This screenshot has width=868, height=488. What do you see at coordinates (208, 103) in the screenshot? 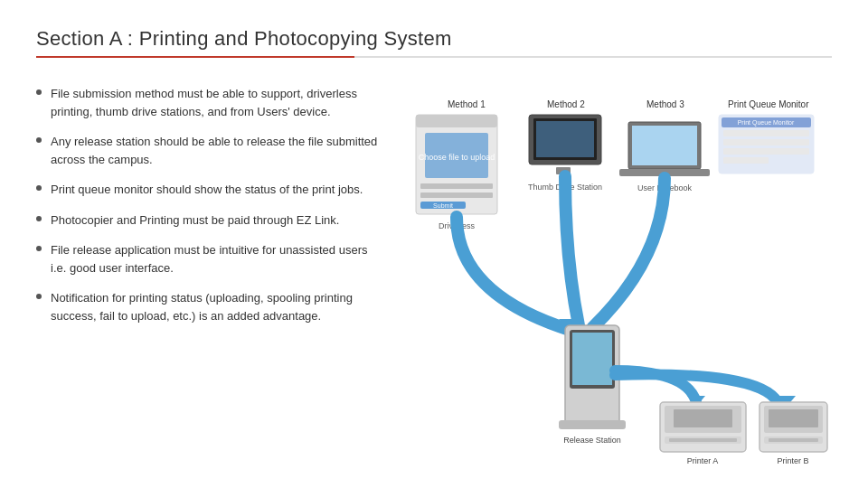
I see `bullet-item-1: File submission method must be able to s…` at bounding box center [208, 103].